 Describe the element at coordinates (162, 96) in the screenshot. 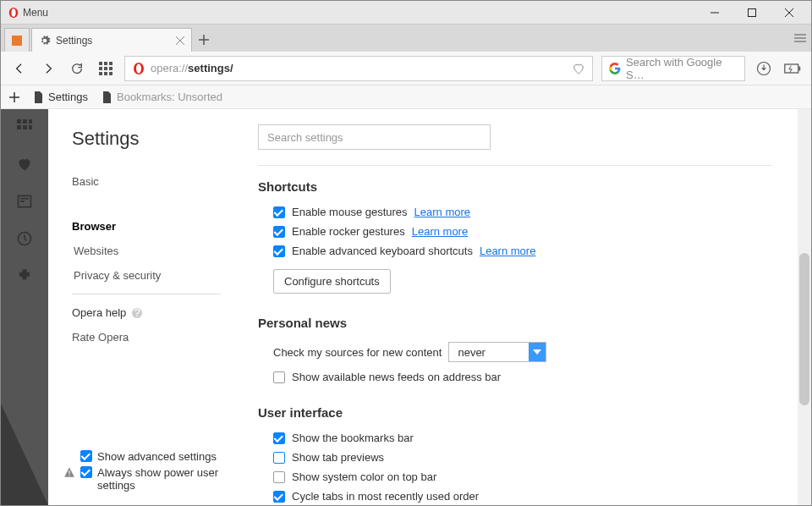

I see `bookmark-item-unsorted: Bookmarks: Unsorted` at that location.